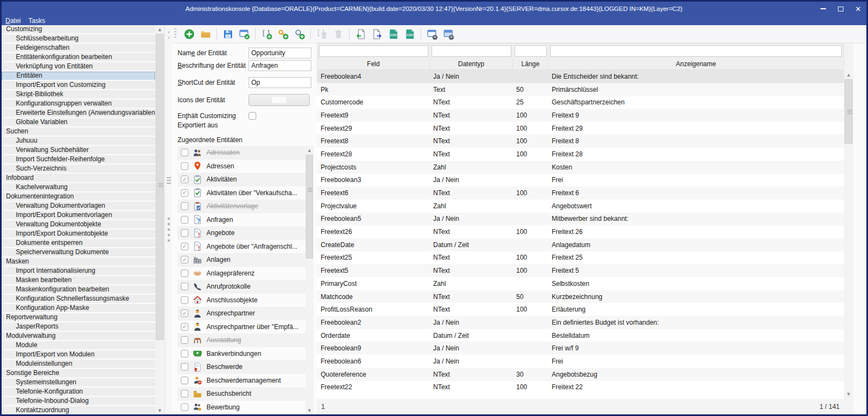 This screenshot has width=868, height=416. Describe the element at coordinates (241, 354) in the screenshot. I see `assigned-entity-row: Bankverbindungen` at that location.